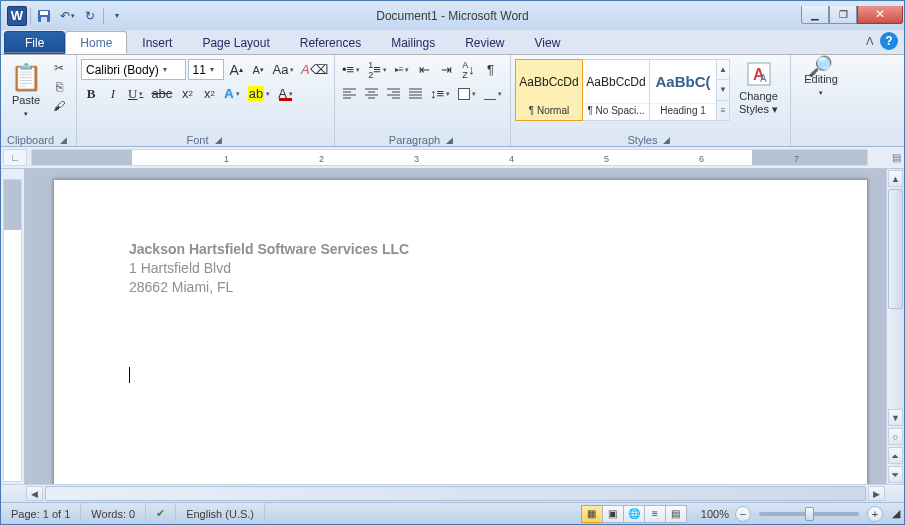  What do you see at coordinates (232, 94) in the screenshot?
I see `text-effects-icon: A▾` at bounding box center [232, 94].